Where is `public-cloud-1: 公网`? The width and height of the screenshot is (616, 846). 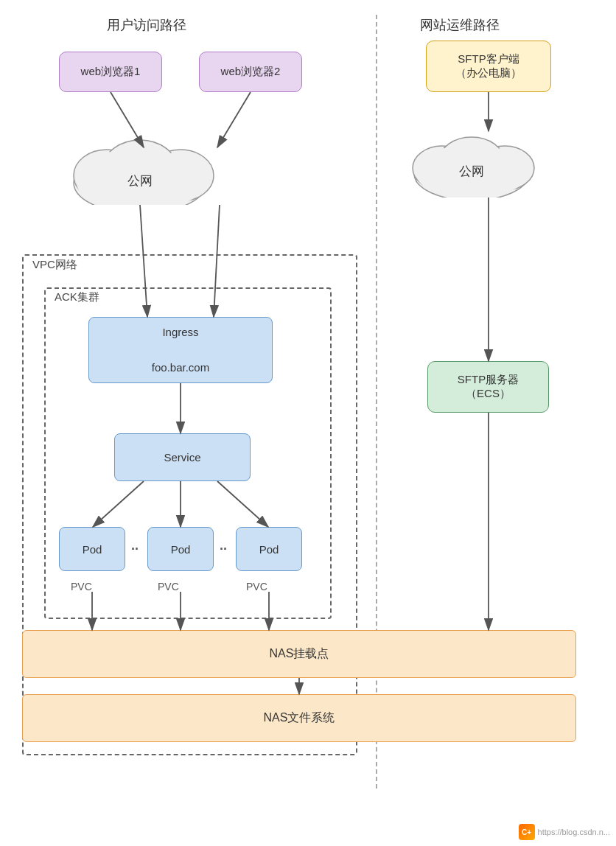
public-cloud-1: 公网 is located at coordinates (169, 164).